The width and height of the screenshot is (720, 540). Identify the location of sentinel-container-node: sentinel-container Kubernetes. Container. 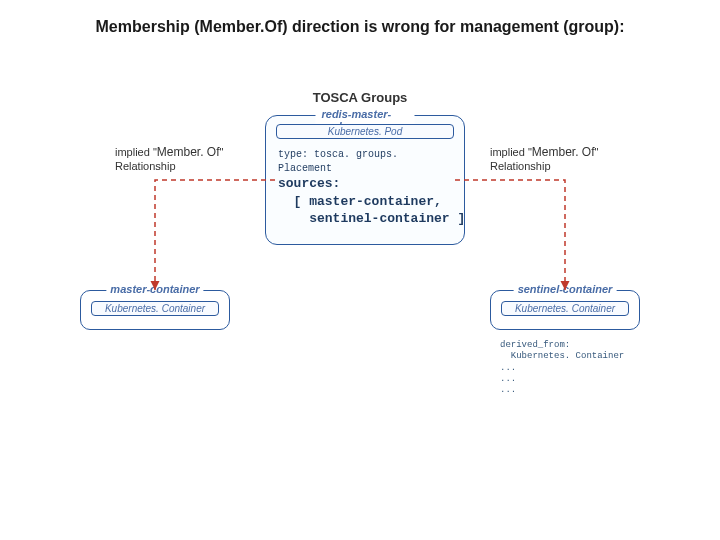
(565, 310).